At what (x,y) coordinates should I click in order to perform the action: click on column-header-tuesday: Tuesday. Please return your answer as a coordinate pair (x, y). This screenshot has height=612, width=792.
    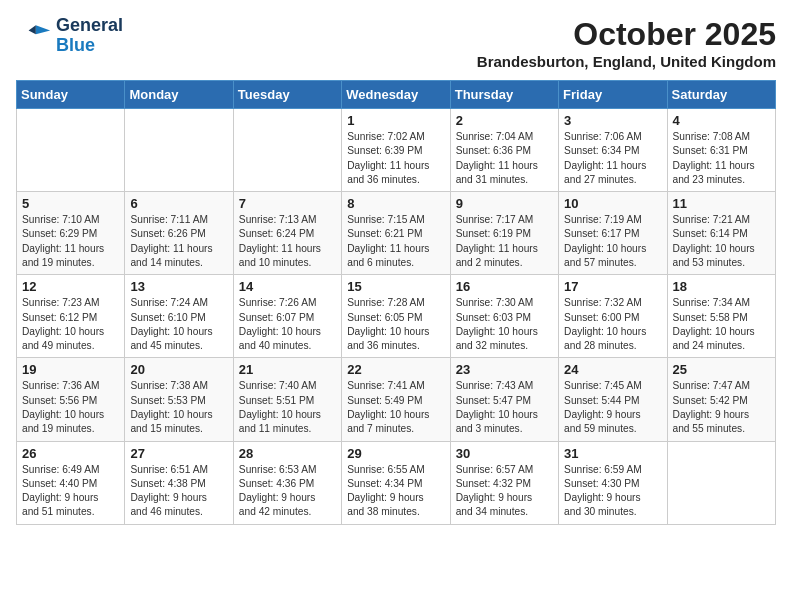
    Looking at the image, I should click on (287, 95).